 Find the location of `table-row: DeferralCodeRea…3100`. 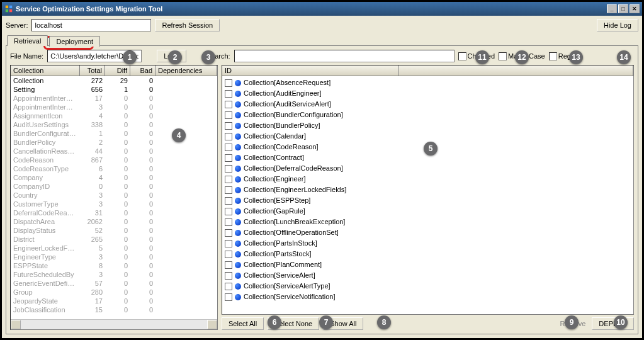

table-row: DeferralCodeRea…3100 is located at coordinates (114, 213).